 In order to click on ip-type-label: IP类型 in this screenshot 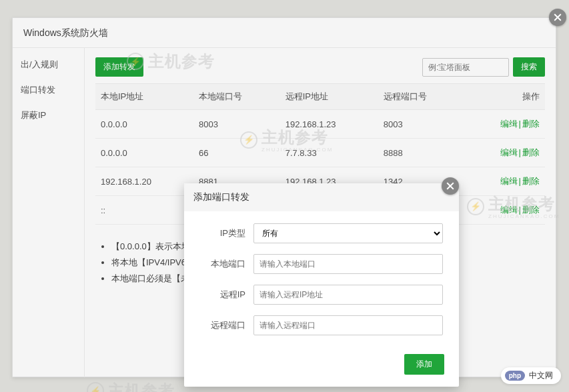, I will do `click(227, 233)`.